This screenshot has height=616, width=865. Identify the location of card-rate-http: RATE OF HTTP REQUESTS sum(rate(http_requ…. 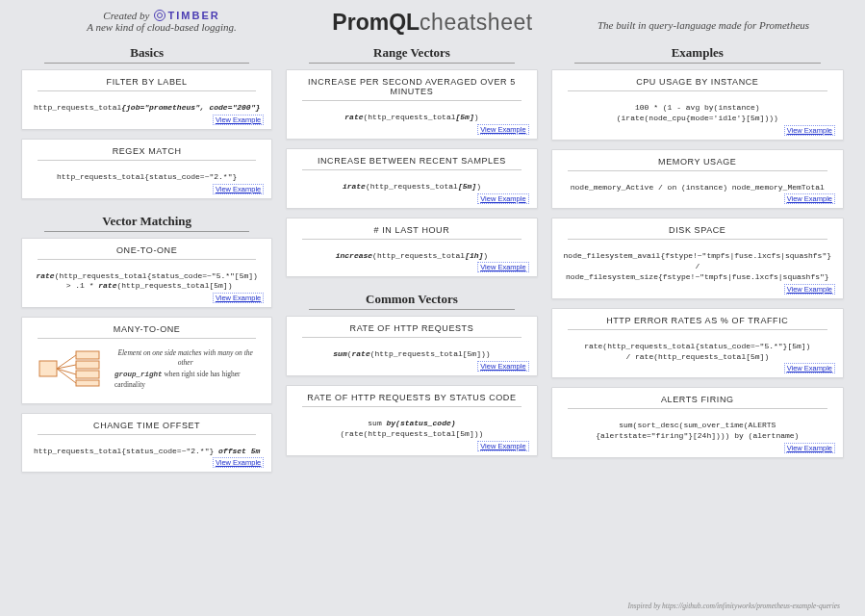
(412, 346).